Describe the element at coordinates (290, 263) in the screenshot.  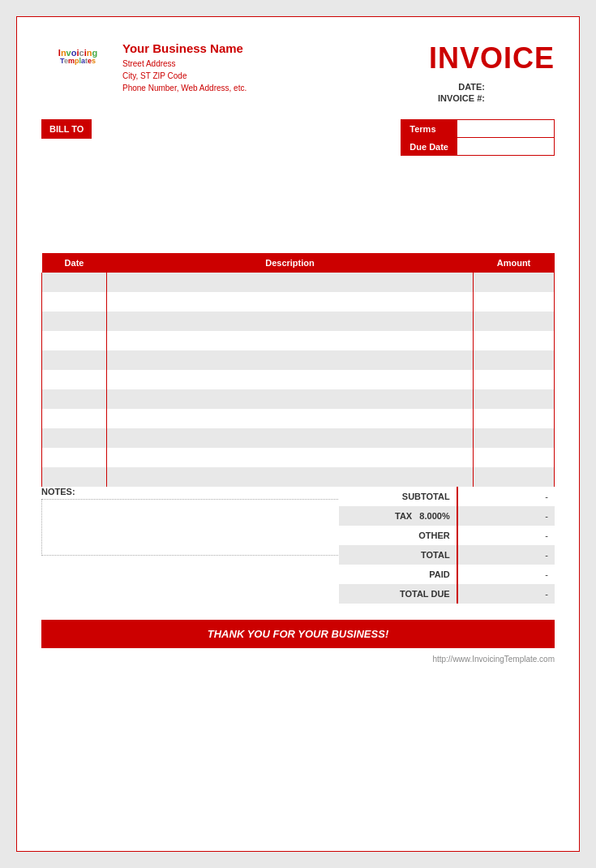
I see `col-desc-header: Description` at that location.